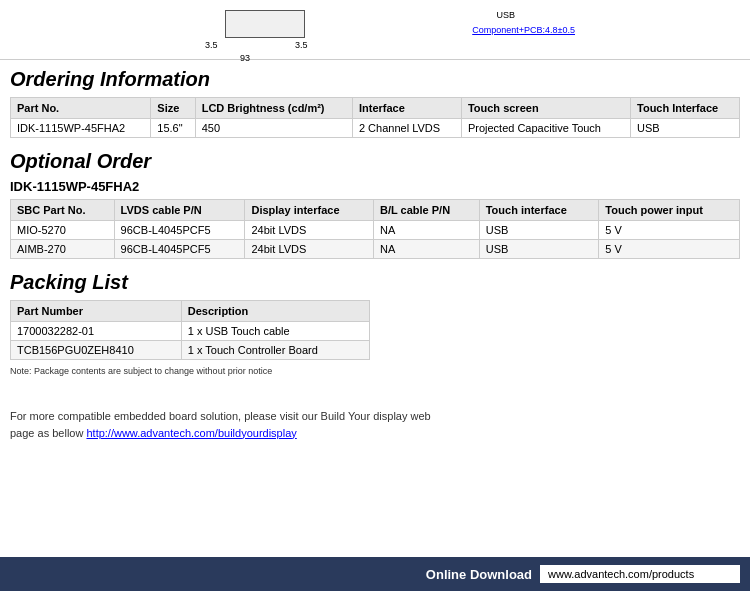 The width and height of the screenshot is (750, 591). Describe the element at coordinates (275, 312) in the screenshot. I see `pack-col-desc: Description` at that location.